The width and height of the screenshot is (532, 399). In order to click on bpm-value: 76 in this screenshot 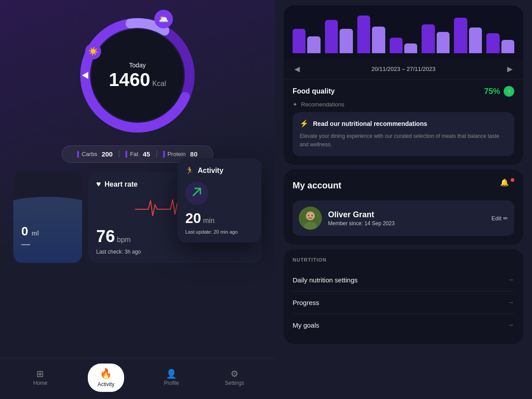, I will do `click(106, 236)`.